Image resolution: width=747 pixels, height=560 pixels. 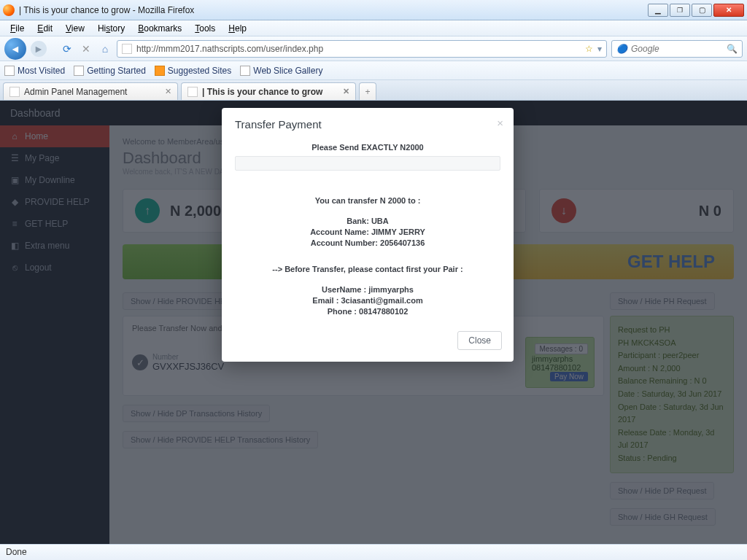 I want to click on search-icon: 🔍, so click(x=732, y=49).